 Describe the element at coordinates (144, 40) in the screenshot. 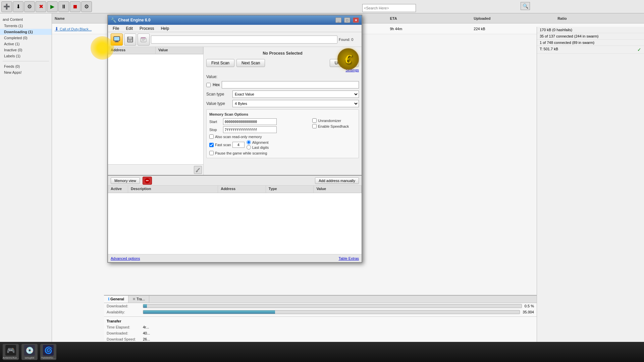

I see `load-icon` at that location.